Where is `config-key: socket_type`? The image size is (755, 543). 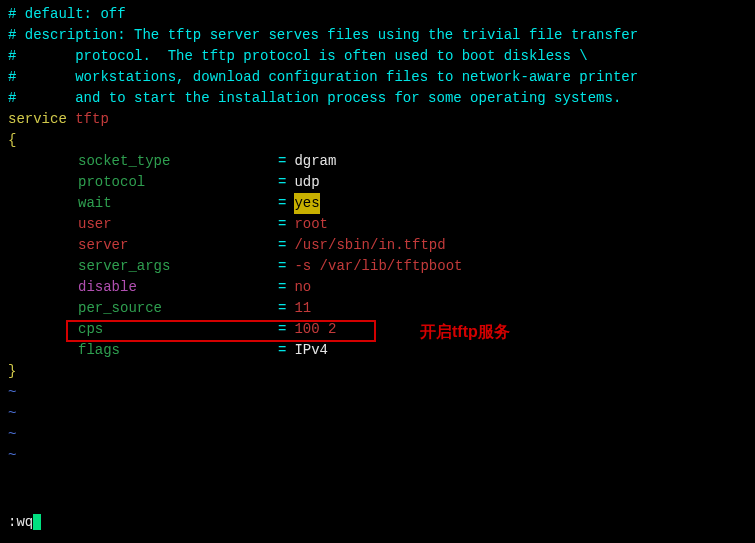 config-key: socket_type is located at coordinates (178, 162).